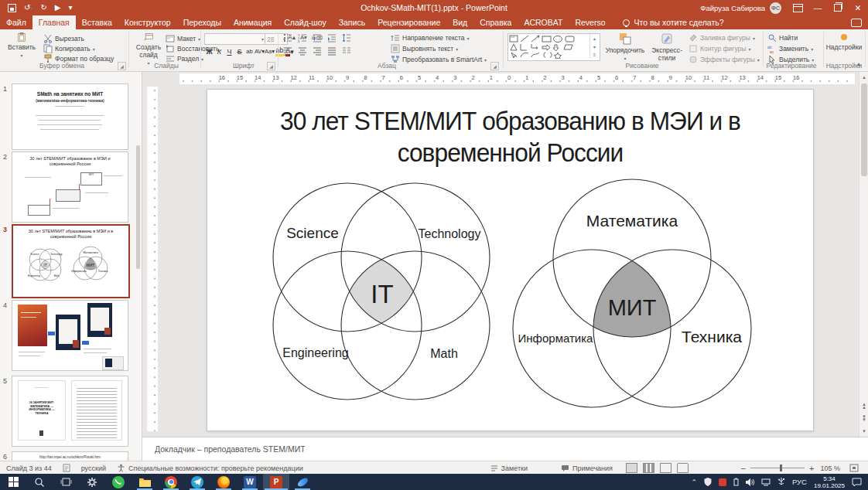 The height and width of the screenshot is (490, 868). Describe the element at coordinates (224, 482) in the screenshot. I see `firefox-icon` at that location.